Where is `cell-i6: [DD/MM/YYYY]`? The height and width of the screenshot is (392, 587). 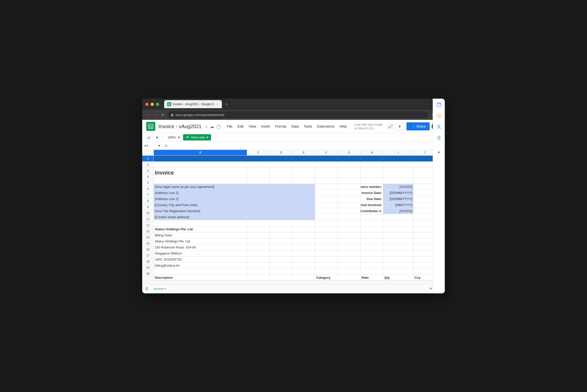 cell-i6: [DD/MM/YYYY] is located at coordinates (398, 193).